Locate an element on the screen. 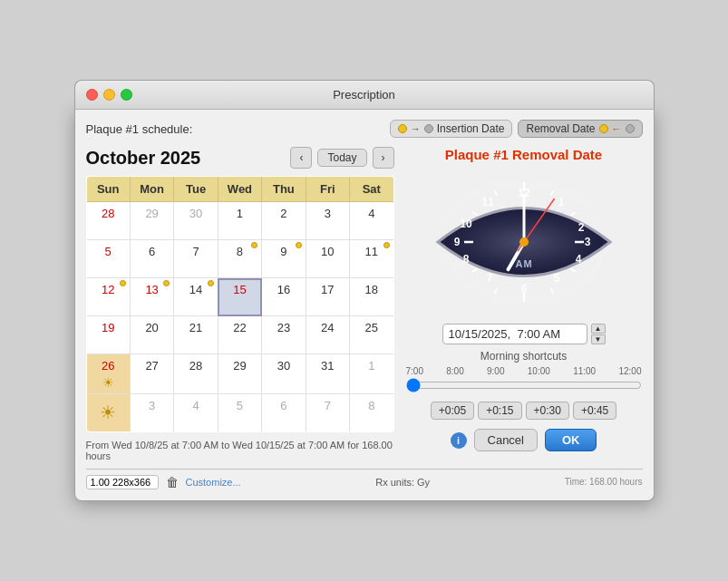 The width and height of the screenshot is (728, 581). maximize-button is located at coordinates (127, 94).